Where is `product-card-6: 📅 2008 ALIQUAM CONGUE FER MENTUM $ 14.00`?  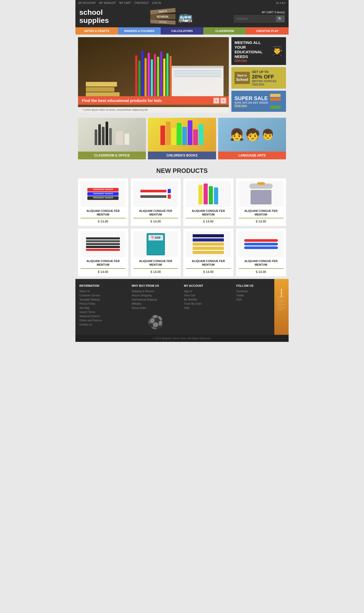 product-card-6: 📅 2008 ALIQUAM CONGUE FER MENTUM $ 14.00 is located at coordinates (156, 252).